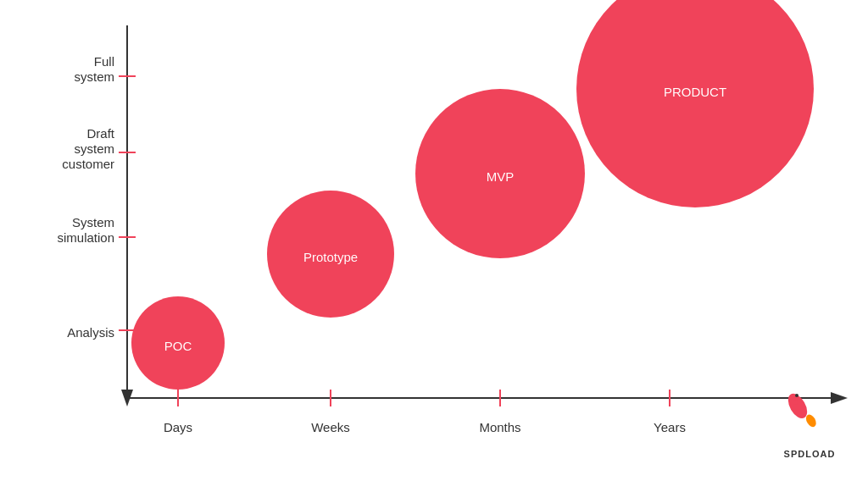 The width and height of the screenshot is (868, 481). I want to click on logo-text: SPDLOAD, so click(810, 454).